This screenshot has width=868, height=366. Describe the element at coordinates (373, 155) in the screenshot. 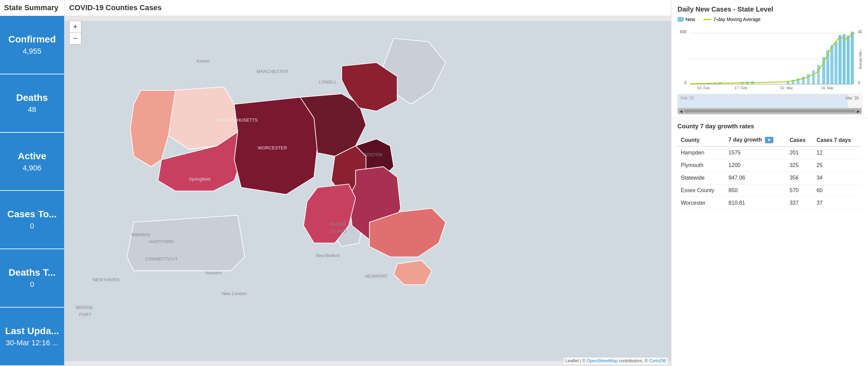

I see `boston-label: BOSTON` at that location.